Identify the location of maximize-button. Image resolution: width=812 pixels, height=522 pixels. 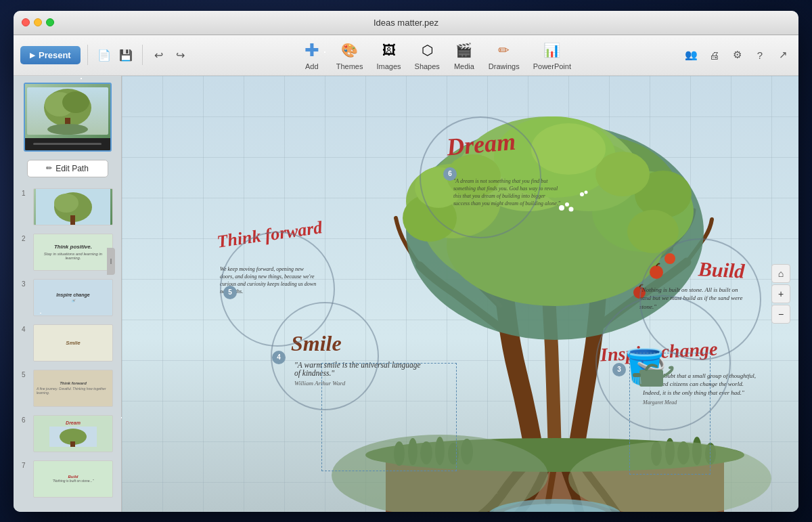
(50, 22).